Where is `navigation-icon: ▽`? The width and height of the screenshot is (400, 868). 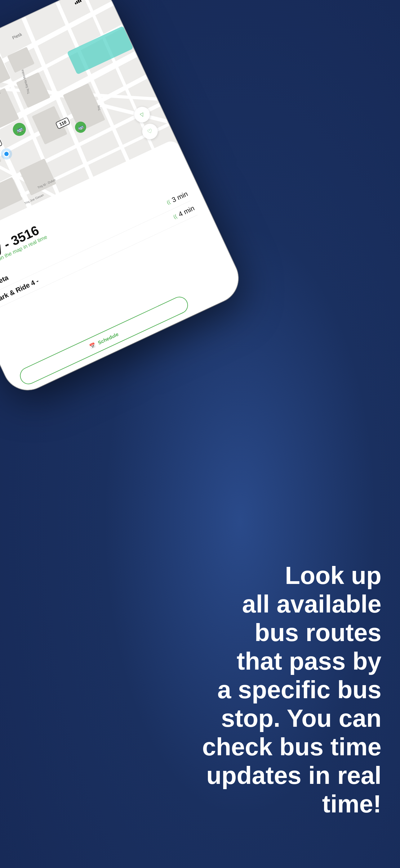 navigation-icon: ▽ is located at coordinates (142, 115).